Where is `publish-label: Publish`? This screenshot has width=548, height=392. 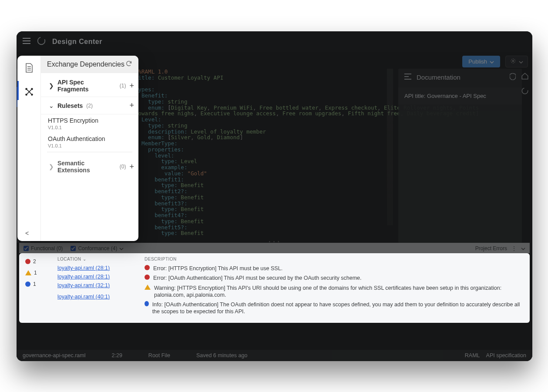
publish-label: Publish is located at coordinates (478, 62).